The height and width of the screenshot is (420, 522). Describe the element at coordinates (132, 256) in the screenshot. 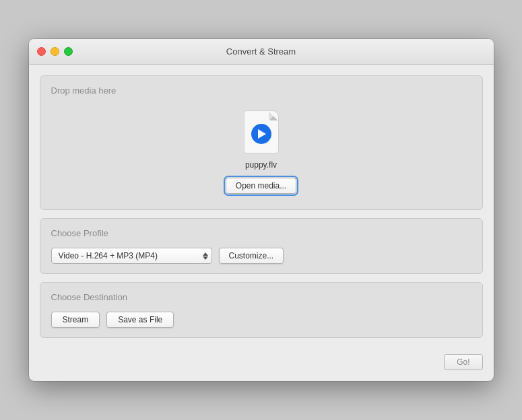

I see `profile-select-wrapper: Video - H.264 + MP3 (MP4) Video - H.265 …` at that location.